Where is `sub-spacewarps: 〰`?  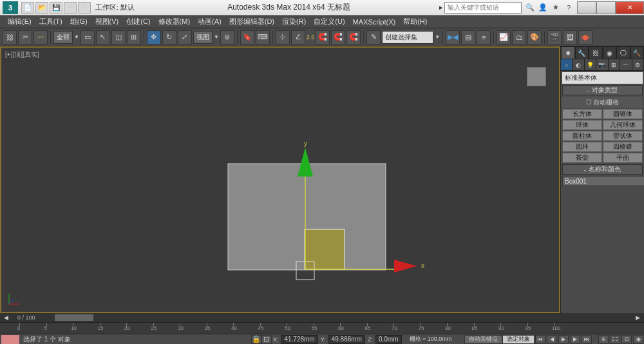
sub-spacewarps: 〰 is located at coordinates (626, 64).